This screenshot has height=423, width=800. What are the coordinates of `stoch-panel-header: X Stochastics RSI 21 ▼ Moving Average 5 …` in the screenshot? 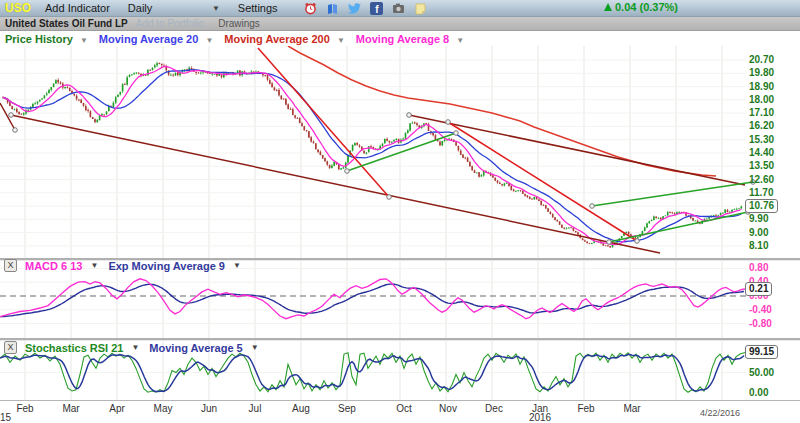 It's located at (136, 348).